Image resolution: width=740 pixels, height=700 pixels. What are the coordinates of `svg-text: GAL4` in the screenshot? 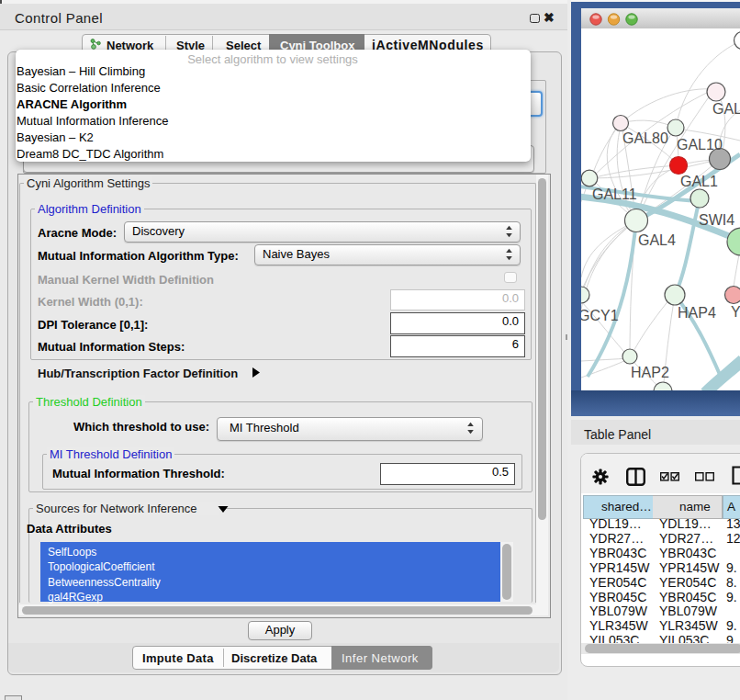 It's located at (657, 241).